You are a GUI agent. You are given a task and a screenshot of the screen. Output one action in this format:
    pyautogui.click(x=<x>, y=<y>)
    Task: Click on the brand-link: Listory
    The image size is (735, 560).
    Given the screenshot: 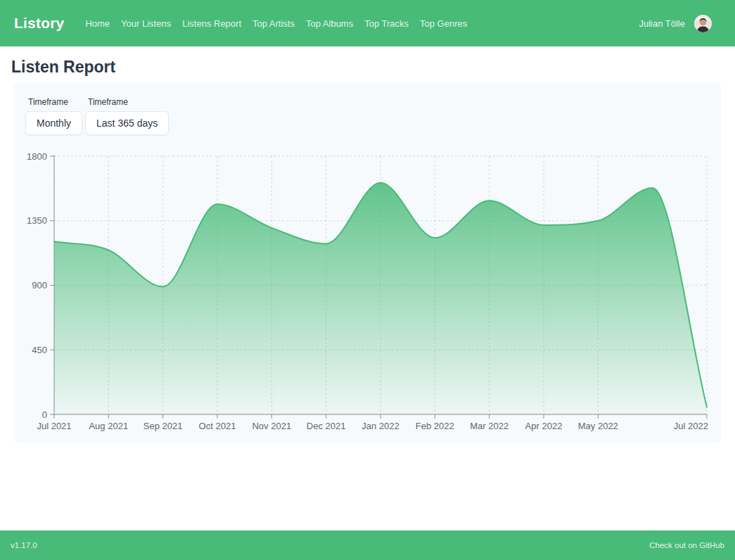 What is the action you would take?
    pyautogui.click(x=39, y=23)
    